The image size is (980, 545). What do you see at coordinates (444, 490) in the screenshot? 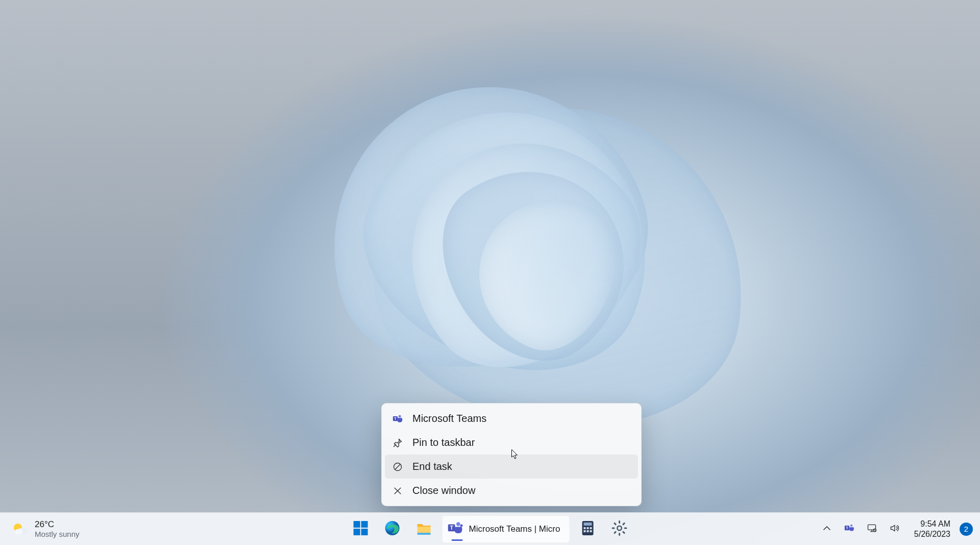
I see `context-menu-label: Close window` at bounding box center [444, 490].